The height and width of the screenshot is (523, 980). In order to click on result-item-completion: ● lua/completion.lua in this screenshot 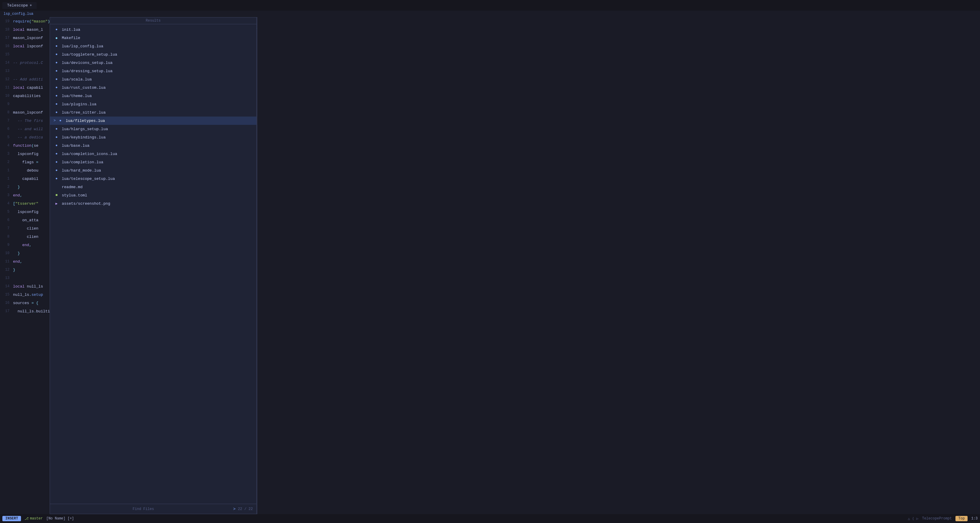, I will do `click(153, 162)`.